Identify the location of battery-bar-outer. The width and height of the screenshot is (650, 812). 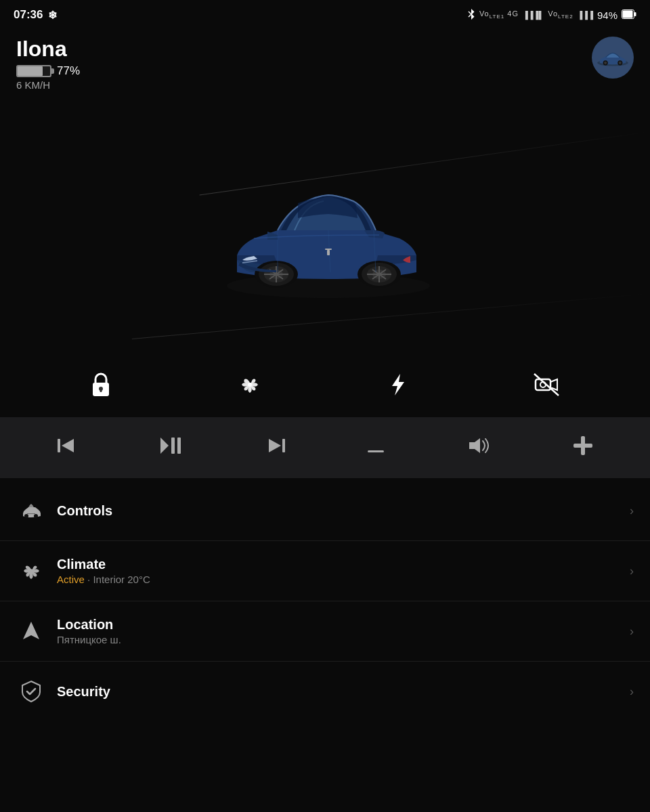
(34, 71).